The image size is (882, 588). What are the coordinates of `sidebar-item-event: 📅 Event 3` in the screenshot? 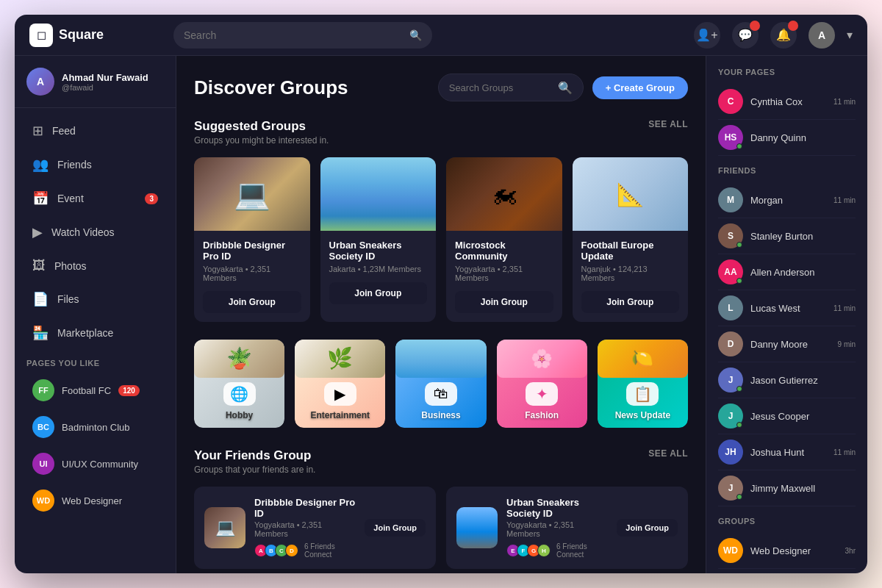 It's located at (96, 198).